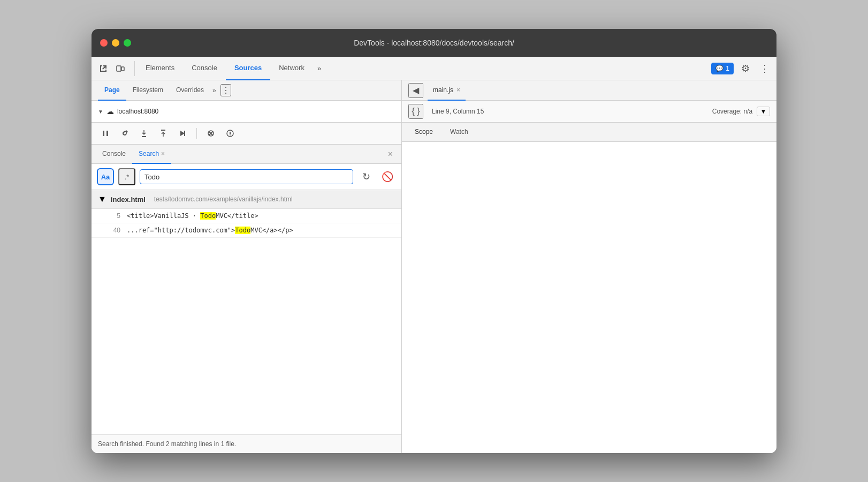 The height and width of the screenshot is (482, 868). What do you see at coordinates (589, 132) in the screenshot?
I see `scope-watch-tabs: Scope Watch` at bounding box center [589, 132].